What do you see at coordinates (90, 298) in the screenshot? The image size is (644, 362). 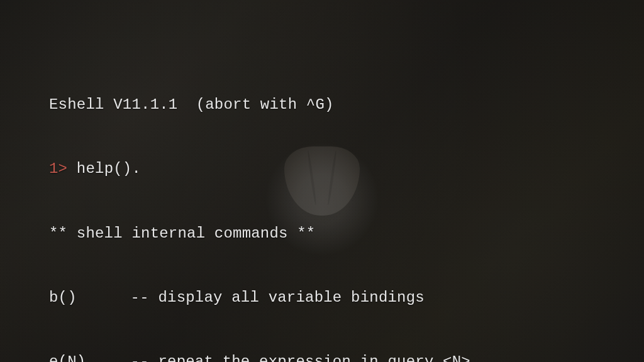 I see `cmd-name: b()` at bounding box center [90, 298].